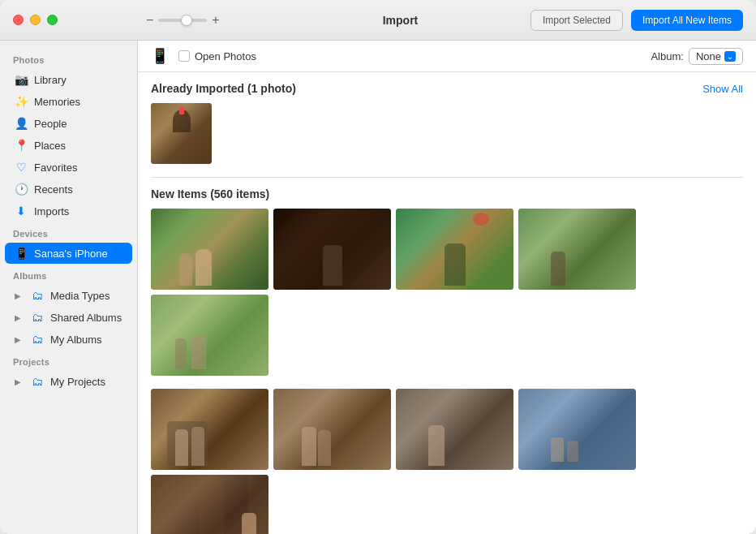 The height and width of the screenshot is (534, 756). What do you see at coordinates (21, 211) in the screenshot?
I see `imports-icon: ⬇` at bounding box center [21, 211].